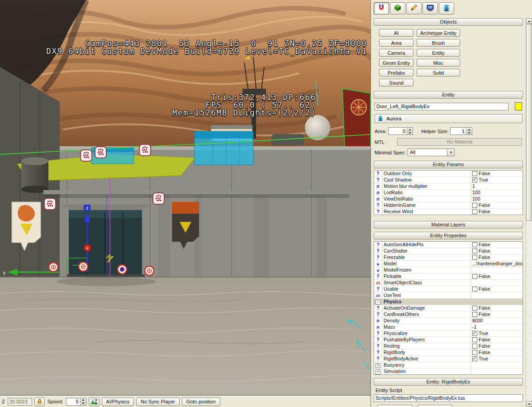 This screenshot has width=532, height=407. What do you see at coordinates (448, 340) in the screenshot?
I see `property-row: ? PushableByPlayers False False` at bounding box center [448, 340].